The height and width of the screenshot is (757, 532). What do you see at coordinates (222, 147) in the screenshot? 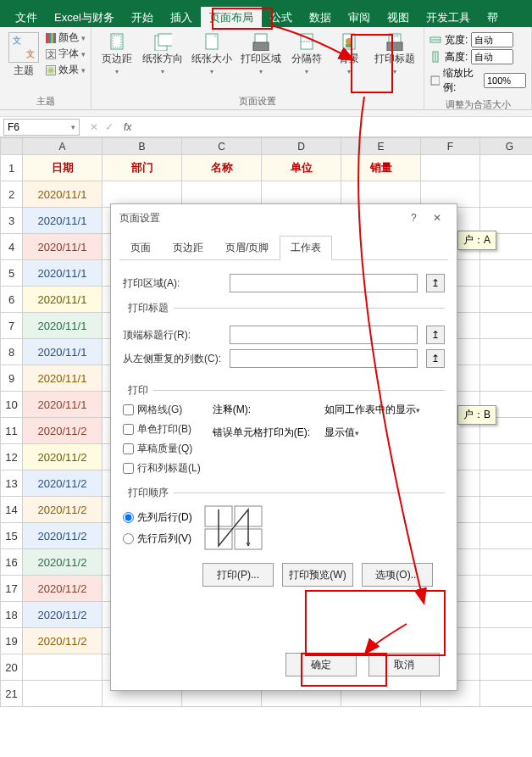
I see `col-header-C: C` at bounding box center [222, 147].